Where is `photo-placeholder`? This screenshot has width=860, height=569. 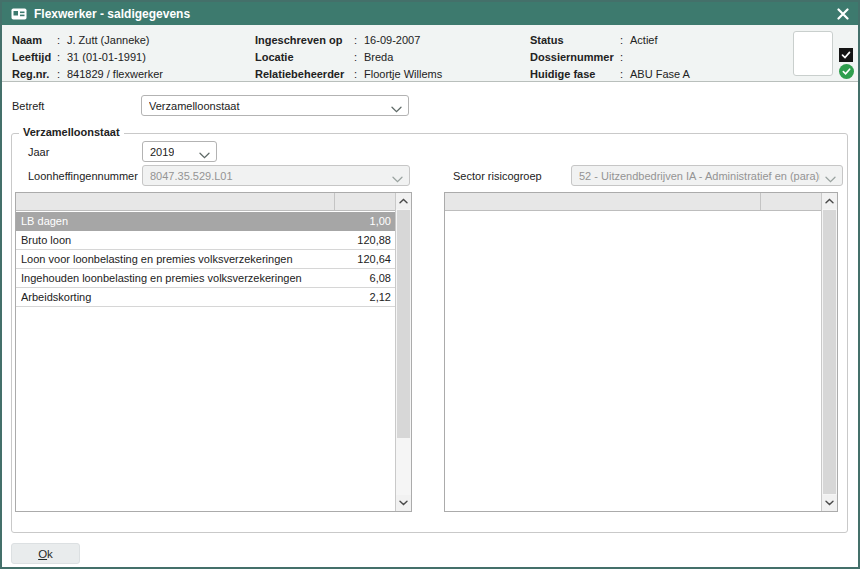
photo-placeholder is located at coordinates (813, 54).